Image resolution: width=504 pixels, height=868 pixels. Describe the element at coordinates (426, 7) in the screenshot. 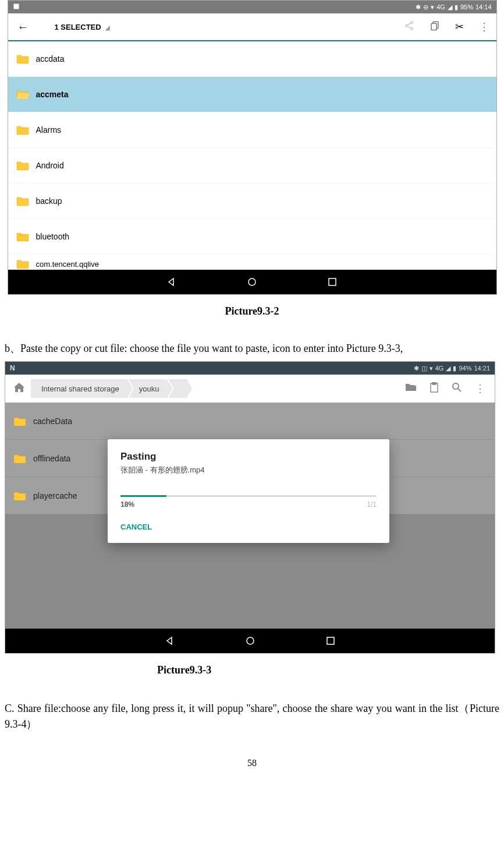

I see `dnd-icon: ⊖` at that location.